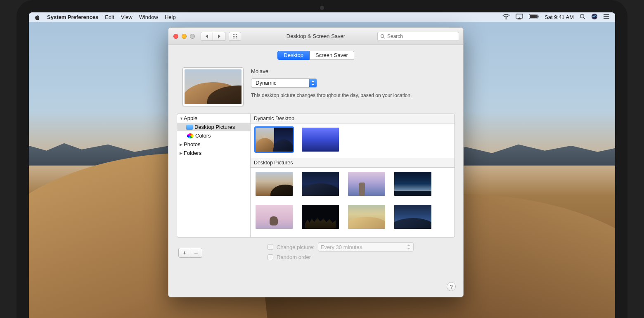 The height and width of the screenshot is (318, 644). What do you see at coordinates (73, 17) in the screenshot?
I see `menu-app-name: System Preferences` at bounding box center [73, 17].